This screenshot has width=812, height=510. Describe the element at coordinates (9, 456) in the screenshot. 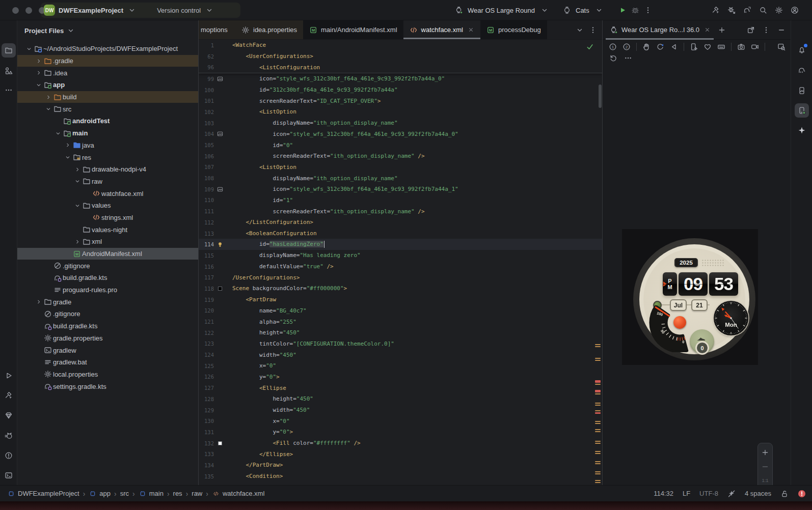

I see `tool-strip-problems` at that location.